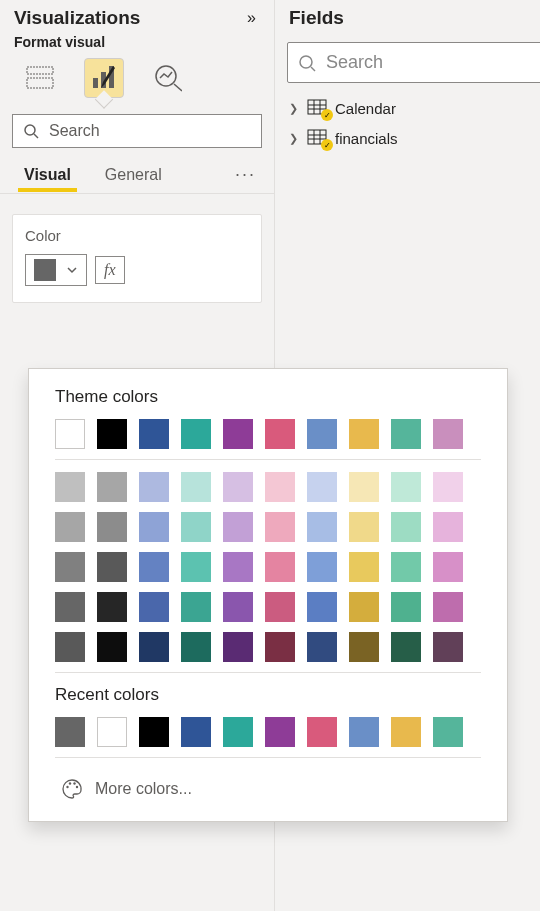 The height and width of the screenshot is (911, 540). I want to click on more-options-button: ···, so click(246, 178).